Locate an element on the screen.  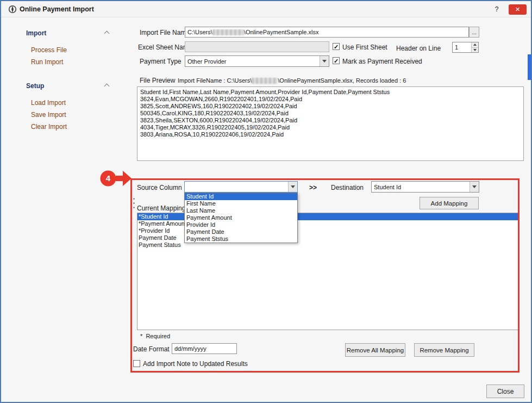
source-column-label: Source Column is located at coordinates (160, 188).